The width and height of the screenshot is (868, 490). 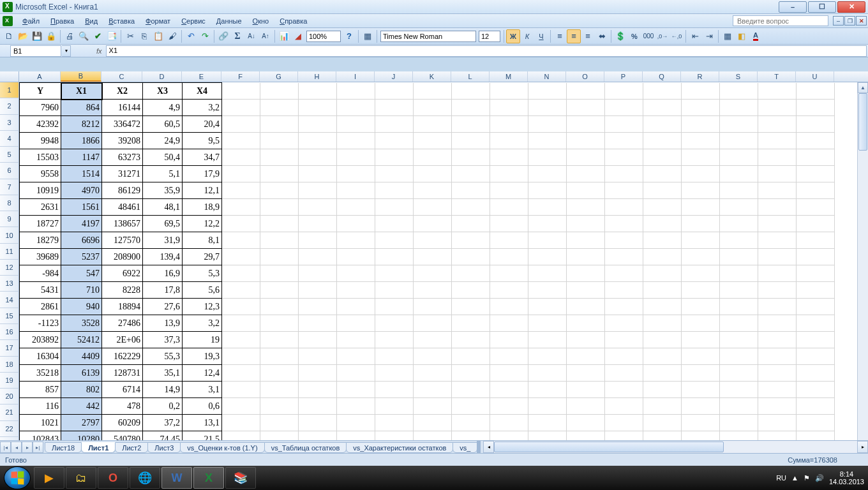 I want to click on row-header: 7, so click(x=10, y=188).